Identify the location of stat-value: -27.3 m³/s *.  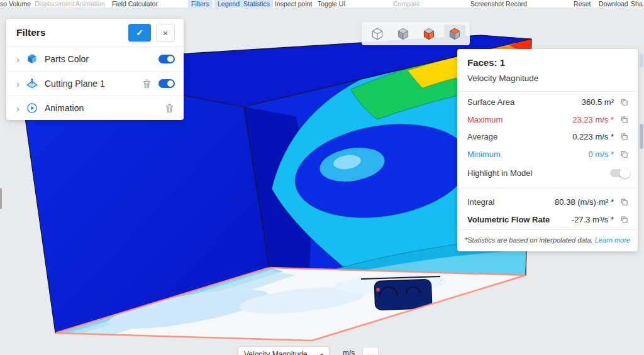
(592, 220).